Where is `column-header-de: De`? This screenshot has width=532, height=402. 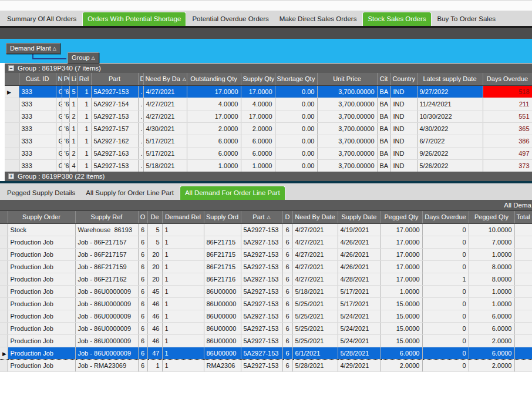 column-header-de: De is located at coordinates (155, 217).